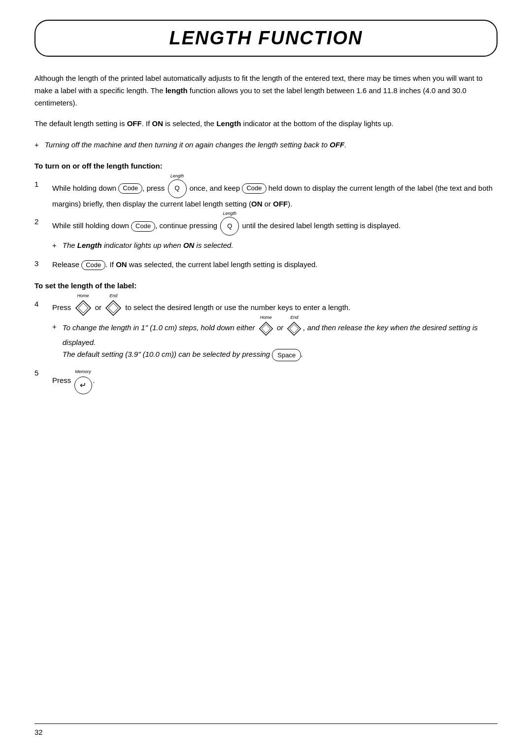 This screenshot has height=756, width=532. What do you see at coordinates (275, 381) in the screenshot?
I see `step-5-body: Press Memory ↵ .` at bounding box center [275, 381].